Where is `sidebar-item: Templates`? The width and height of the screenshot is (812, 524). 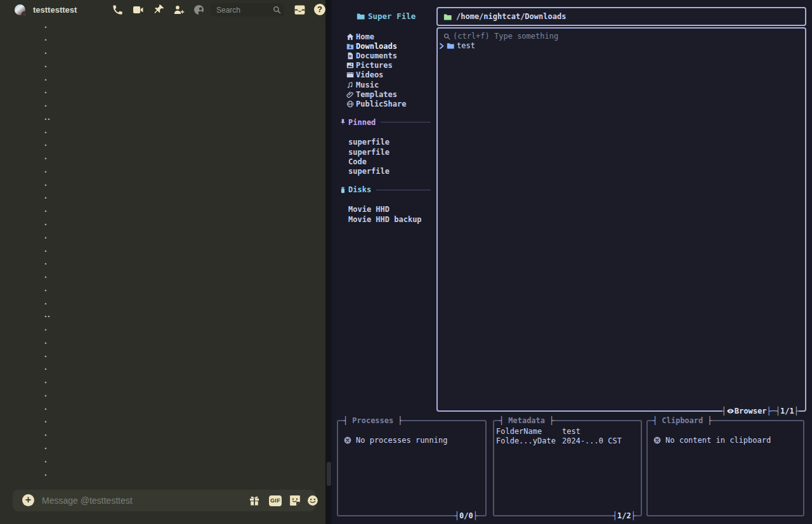
sidebar-item: Templates is located at coordinates (391, 94).